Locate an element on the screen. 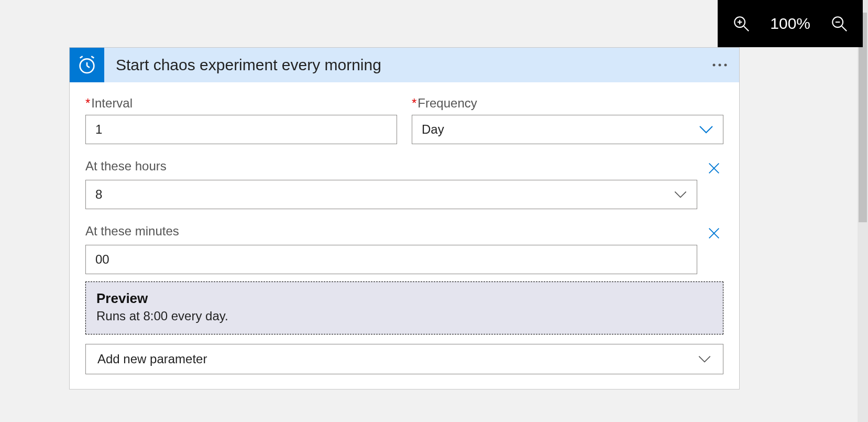 This screenshot has height=422, width=868. vertical-scrollbar is located at coordinates (863, 211).